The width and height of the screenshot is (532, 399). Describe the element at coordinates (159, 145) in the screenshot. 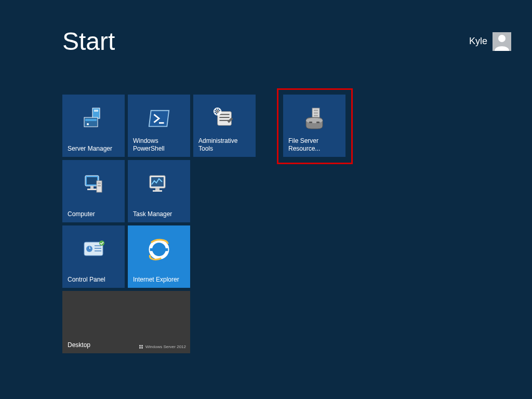

I see `tile-label: Windows PowerShell` at that location.